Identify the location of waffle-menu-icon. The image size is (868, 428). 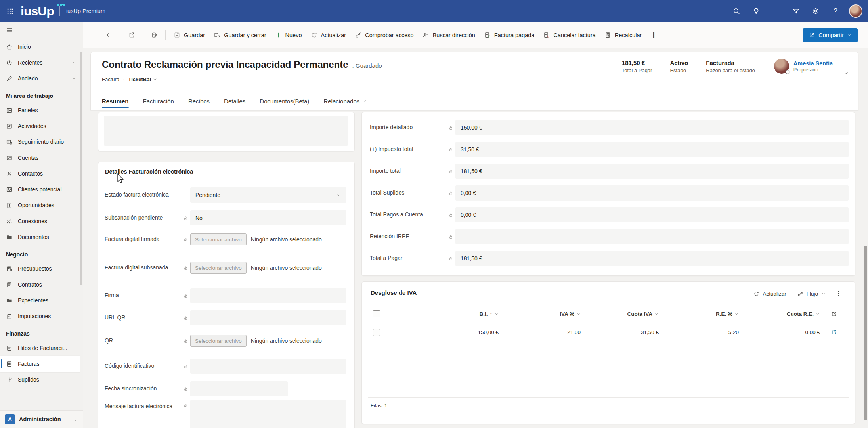
(10, 11).